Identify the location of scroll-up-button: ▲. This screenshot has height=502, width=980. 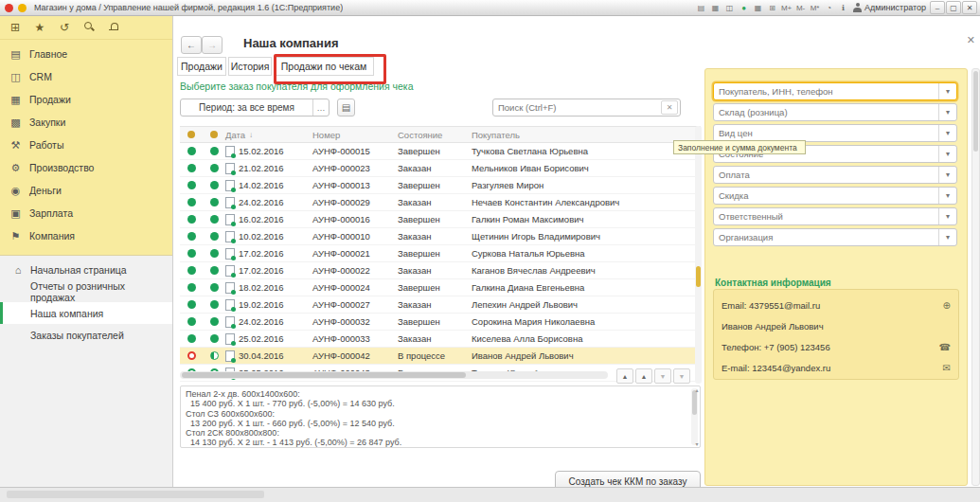
(625, 376).